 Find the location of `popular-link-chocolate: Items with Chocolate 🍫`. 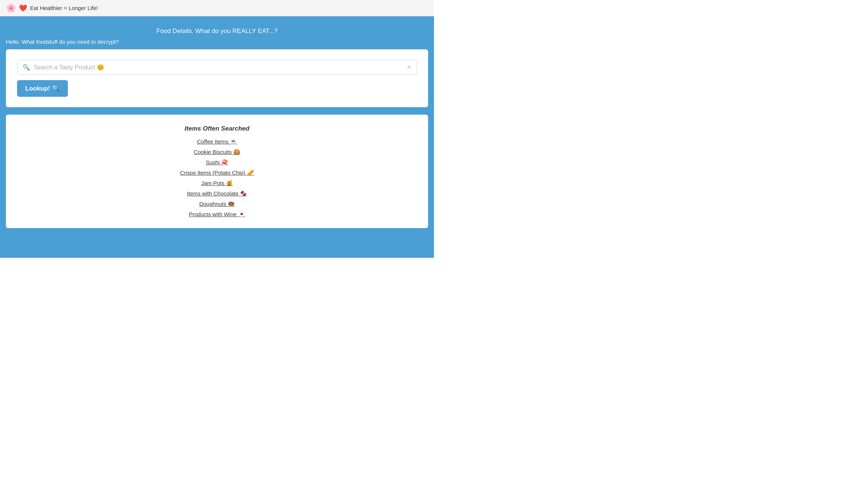

popular-link-chocolate: Items with Chocolate 🍫 is located at coordinates (217, 194).